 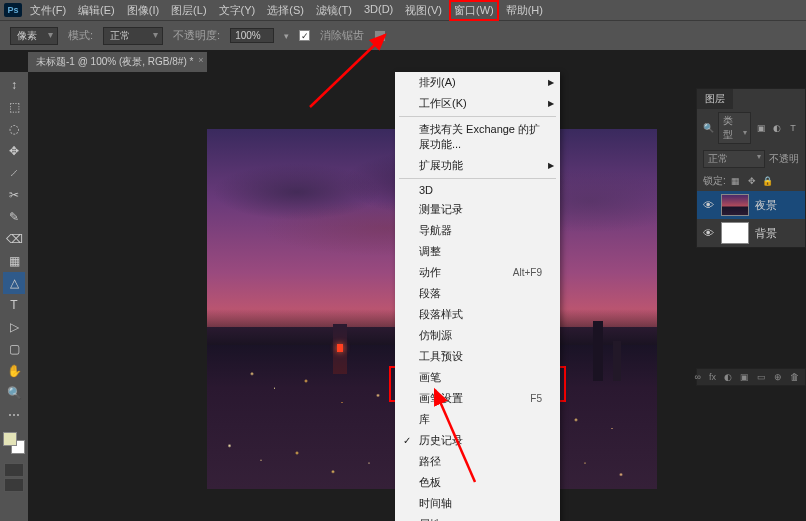 I want to click on tool-4: ⟋, so click(x=14, y=173).